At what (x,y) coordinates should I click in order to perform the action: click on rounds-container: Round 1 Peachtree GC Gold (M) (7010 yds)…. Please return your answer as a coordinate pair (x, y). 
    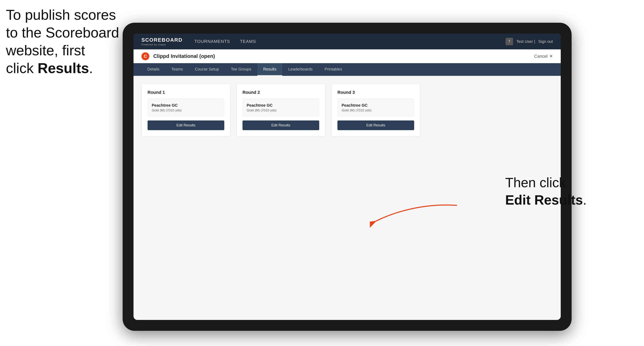
    Looking at the image, I should click on (347, 110).